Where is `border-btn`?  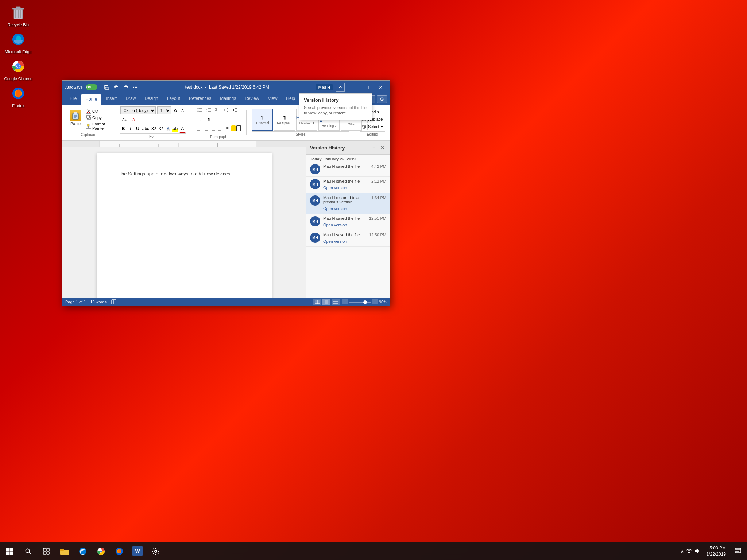 border-btn is located at coordinates (239, 128).